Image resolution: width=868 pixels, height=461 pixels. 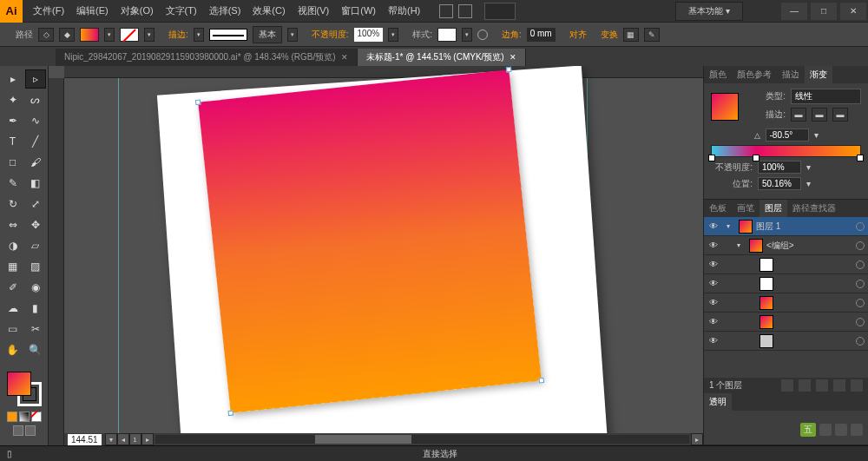 What do you see at coordinates (13, 267) in the screenshot?
I see `mesh-tool: ▦` at bounding box center [13, 267].